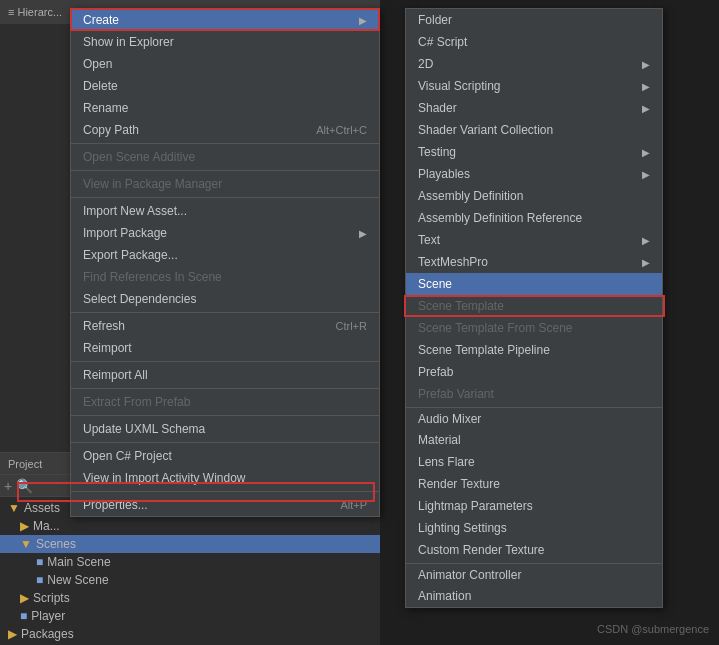  Describe the element at coordinates (48, 634) in the screenshot. I see `packages-label: Packages` at that location.